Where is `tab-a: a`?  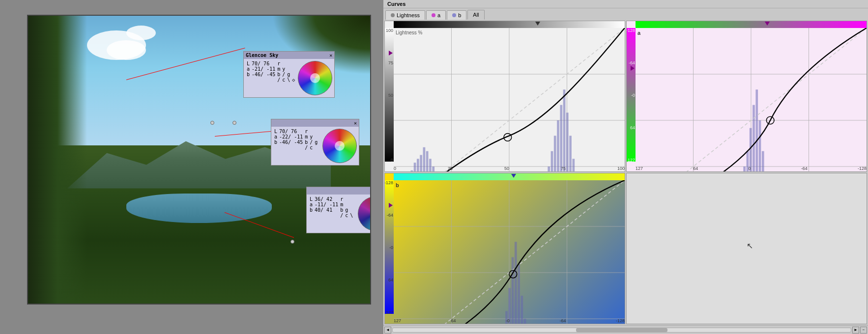
tab-a: a is located at coordinates (436, 15).